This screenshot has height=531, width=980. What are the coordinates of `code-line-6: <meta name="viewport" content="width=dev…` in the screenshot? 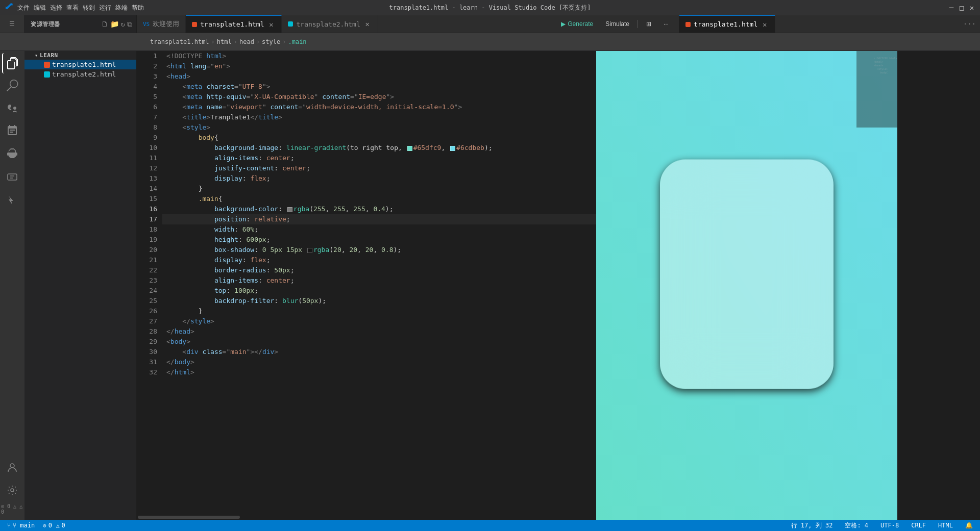 It's located at (379, 107).